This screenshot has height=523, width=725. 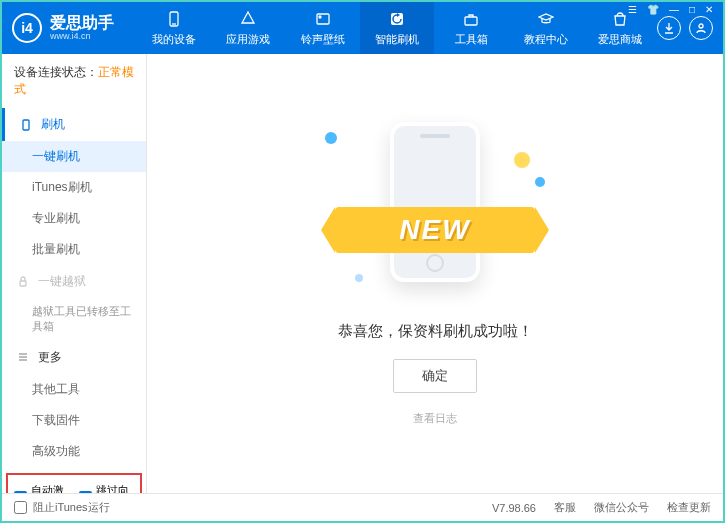 I want to click on version-label: V7.98.66, so click(x=514, y=508).